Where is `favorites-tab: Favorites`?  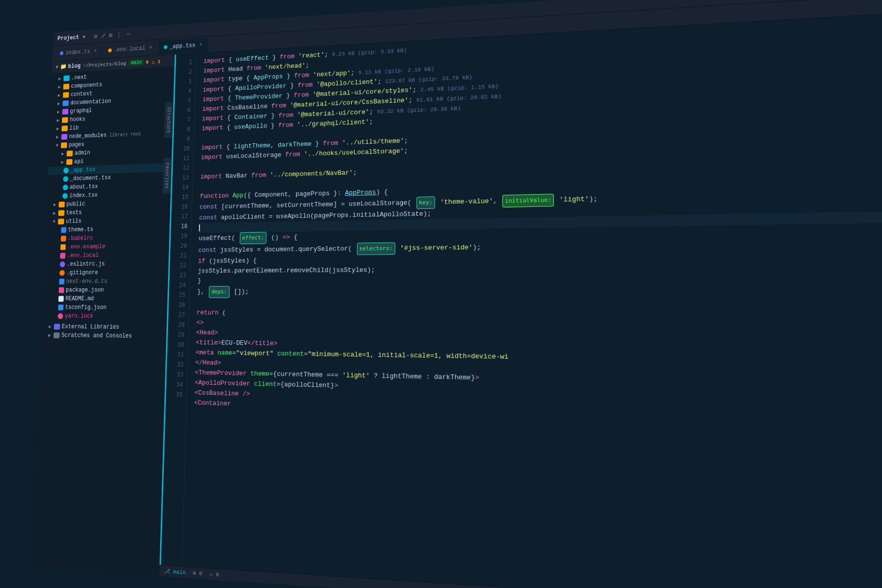
favorites-tab: Favorites is located at coordinates (167, 175).